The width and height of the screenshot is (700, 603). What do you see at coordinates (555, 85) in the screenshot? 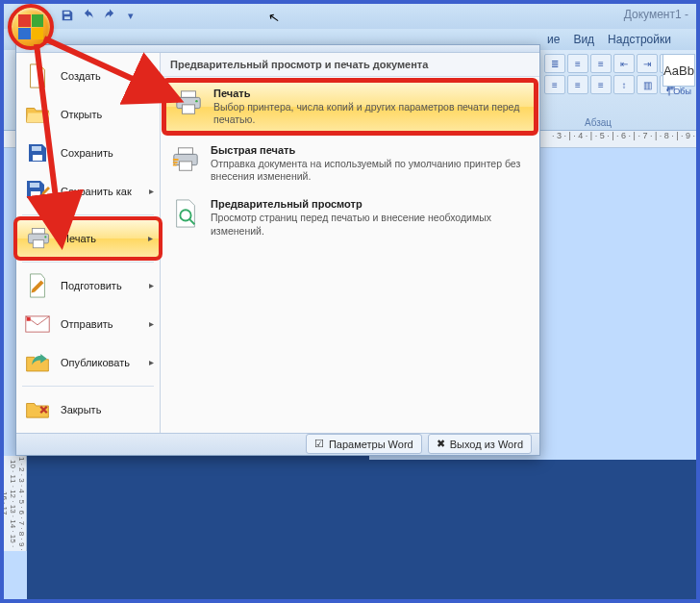
I see `align-left-icon: ≡` at bounding box center [555, 85].